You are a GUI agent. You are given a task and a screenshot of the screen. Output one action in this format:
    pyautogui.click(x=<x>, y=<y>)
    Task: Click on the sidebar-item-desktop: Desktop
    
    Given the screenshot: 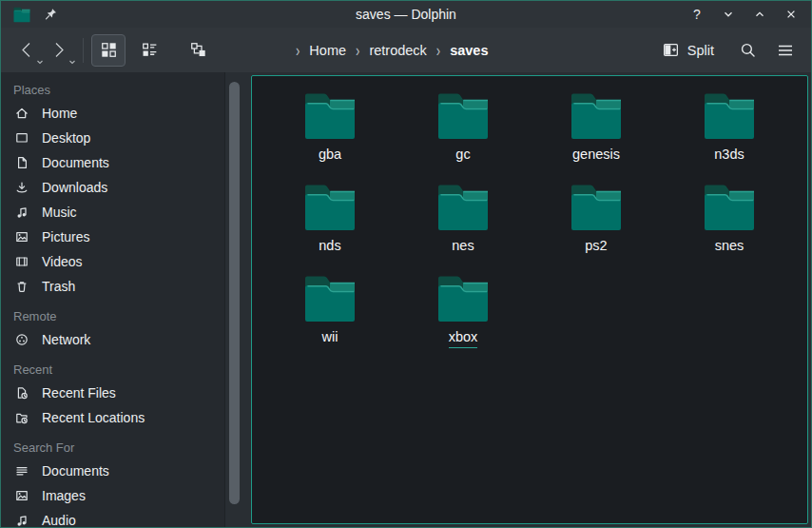 What is the action you would take?
    pyautogui.click(x=112, y=138)
    